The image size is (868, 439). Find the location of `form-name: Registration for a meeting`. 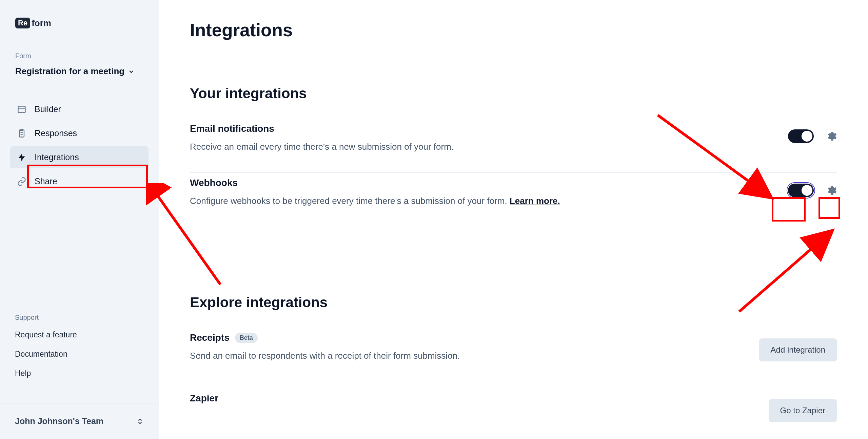

form-name: Registration for a meeting is located at coordinates (70, 71).